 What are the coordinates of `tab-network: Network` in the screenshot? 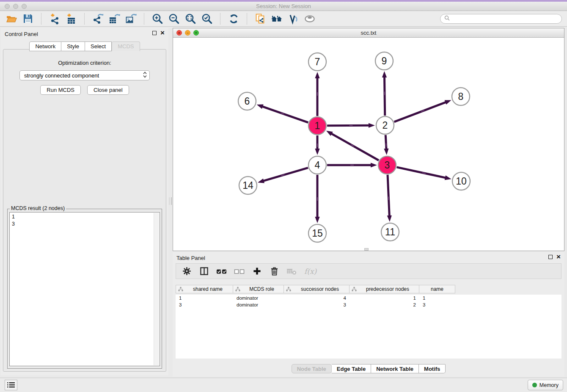 It's located at (45, 47).